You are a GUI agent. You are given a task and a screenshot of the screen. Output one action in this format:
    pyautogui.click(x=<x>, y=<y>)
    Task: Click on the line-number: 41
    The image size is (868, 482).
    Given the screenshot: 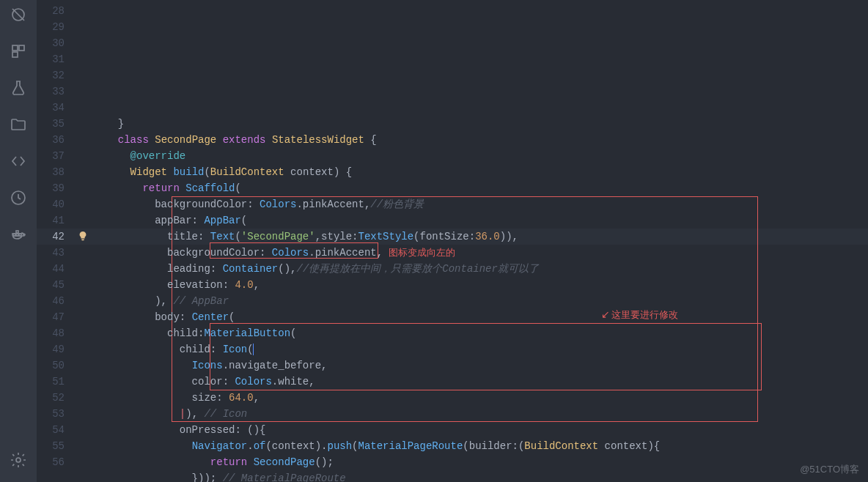 What is the action you would take?
    pyautogui.click(x=51, y=220)
    